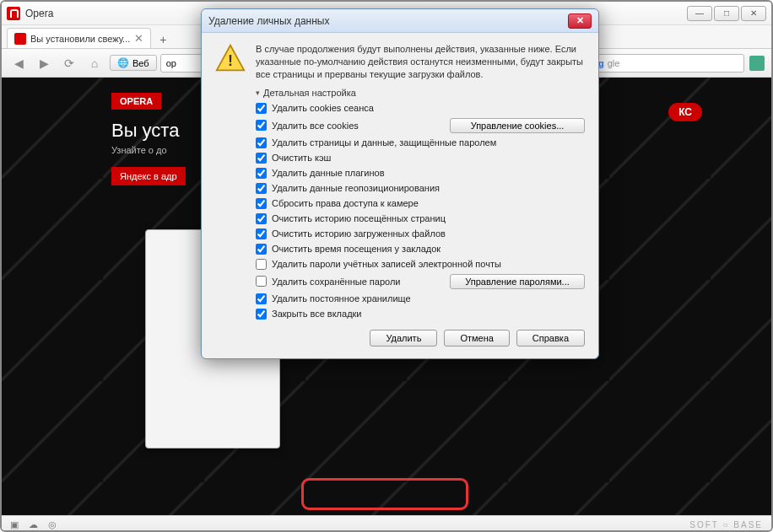 The width and height of the screenshot is (773, 532). Describe the element at coordinates (359, 234) in the screenshot. I see `option-label: Очистить историю загруженных файлов` at that location.